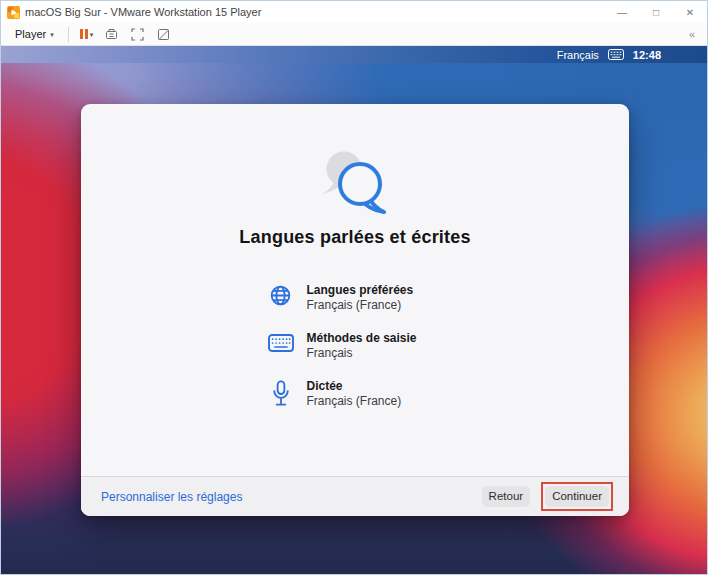 This screenshot has width=708, height=575. I want to click on item-title: Dictée, so click(354, 386).